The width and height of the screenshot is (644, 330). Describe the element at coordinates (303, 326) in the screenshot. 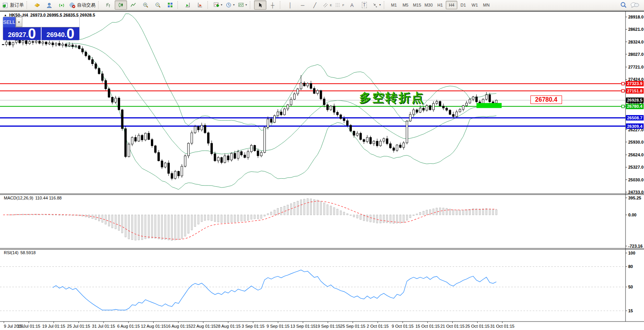

I see `date-tick-label: 13 Sep 01:15` at that location.